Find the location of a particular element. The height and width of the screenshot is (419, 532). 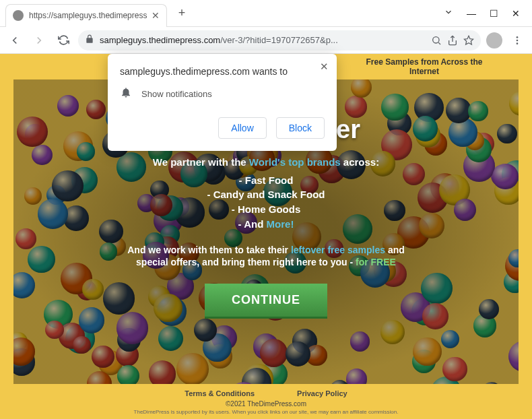

allow-button: Allow is located at coordinates (242, 128).